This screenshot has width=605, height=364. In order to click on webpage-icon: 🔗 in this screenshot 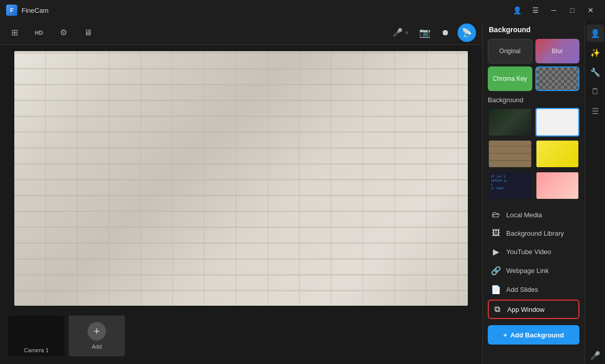, I will do `click(496, 271)`.